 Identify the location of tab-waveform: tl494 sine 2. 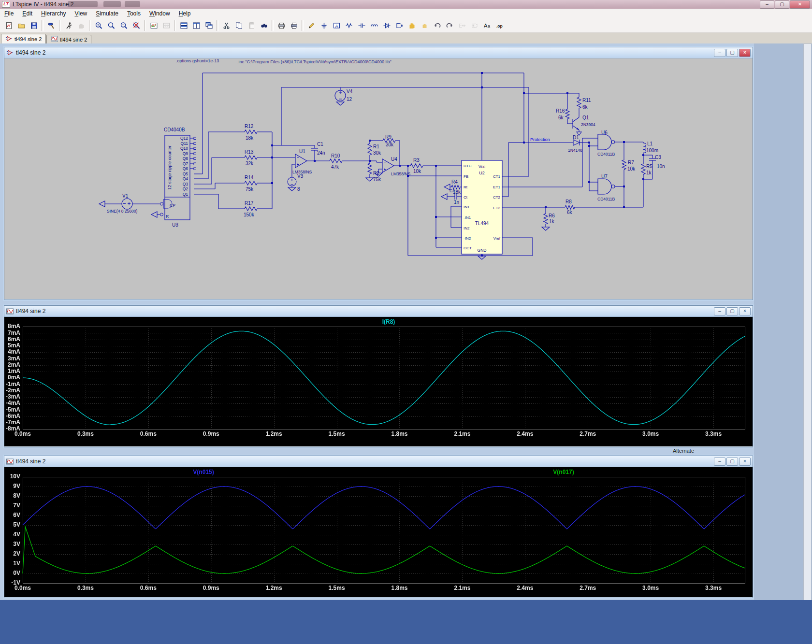
(69, 39).